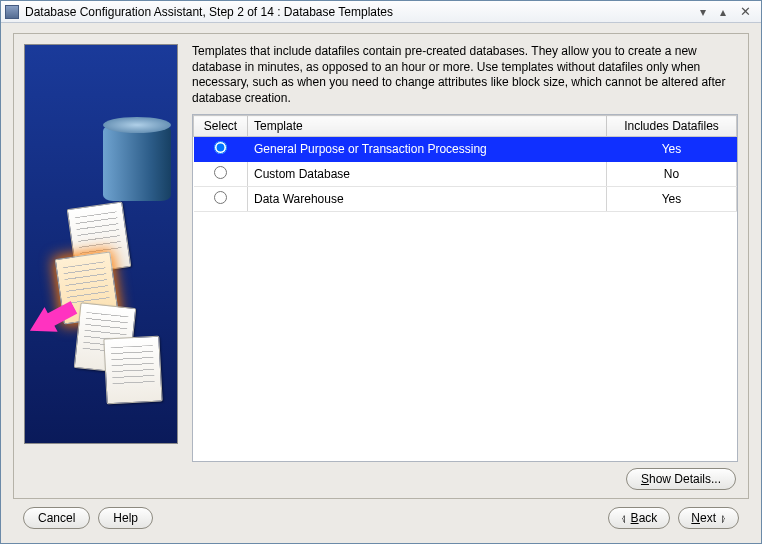 The width and height of the screenshot is (762, 544). What do you see at coordinates (640, 518) in the screenshot?
I see `back-button: ⦉ Back` at bounding box center [640, 518].